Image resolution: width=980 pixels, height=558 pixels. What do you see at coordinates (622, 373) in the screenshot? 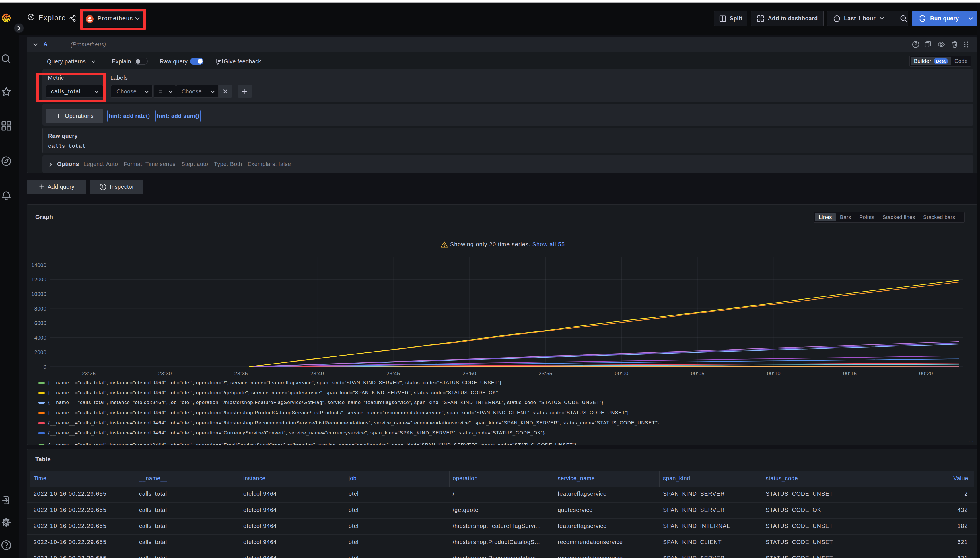
I see `svg-text: 00:00` at bounding box center [622, 373].